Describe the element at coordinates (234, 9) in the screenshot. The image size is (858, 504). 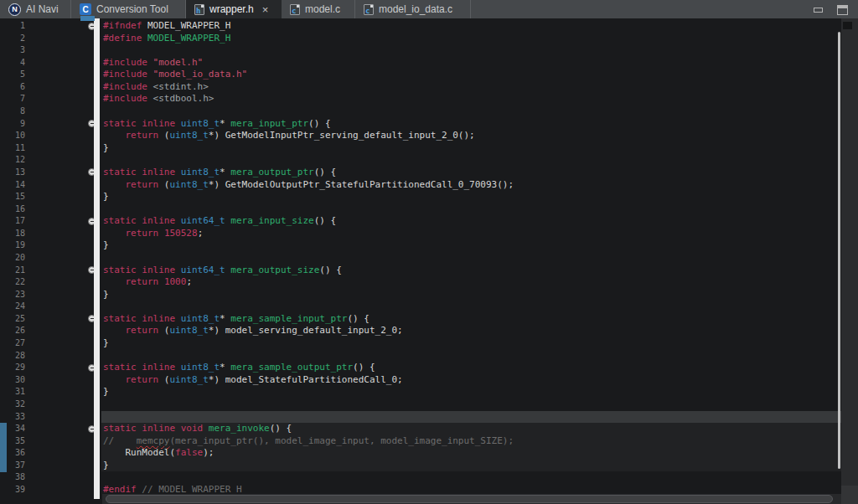
I see `tab-wrapper-h: h wrapper.h ×` at that location.